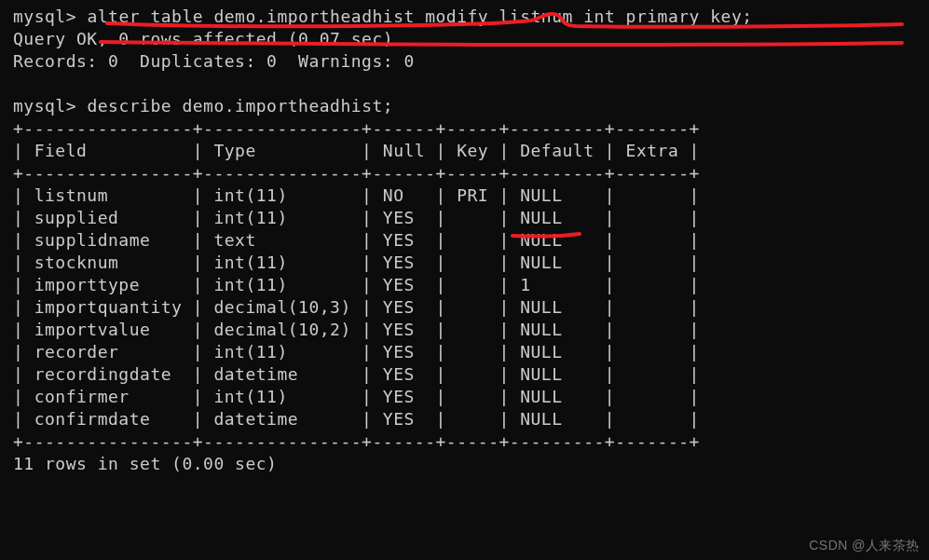 Image resolution: width=929 pixels, height=560 pixels. I want to click on result-line-1: Query OK, 0 rows affected (0.07 sec), so click(203, 39).